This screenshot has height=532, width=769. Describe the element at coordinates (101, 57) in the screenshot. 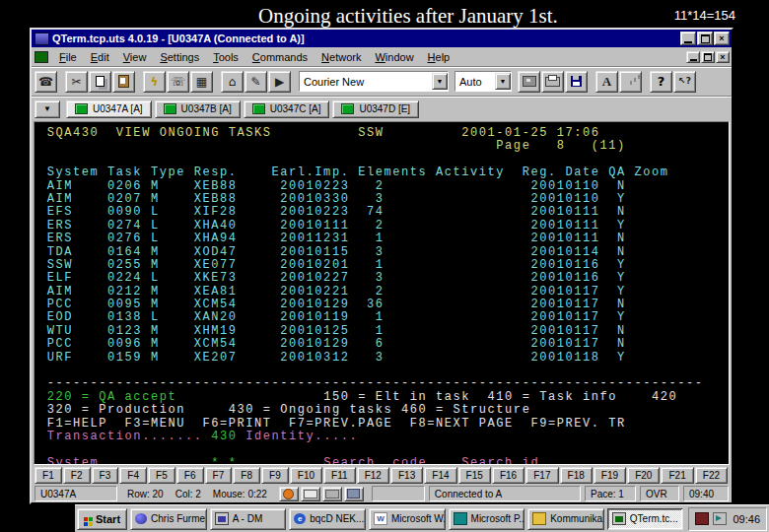

I see `menu-item-edit: Edit` at that location.